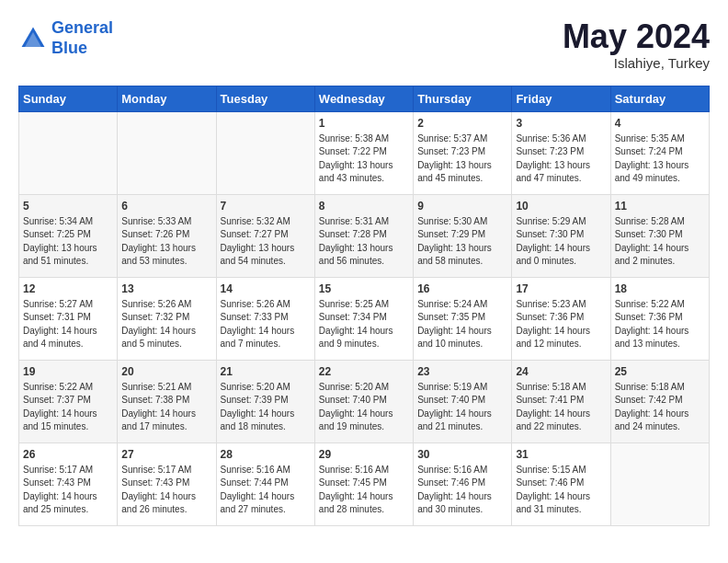 This screenshot has height=563, width=728. Describe the element at coordinates (561, 242) in the screenshot. I see `day-info: Sunrise: 5:29 AM Sunset: 7:30 PM Dayligh…` at that location.